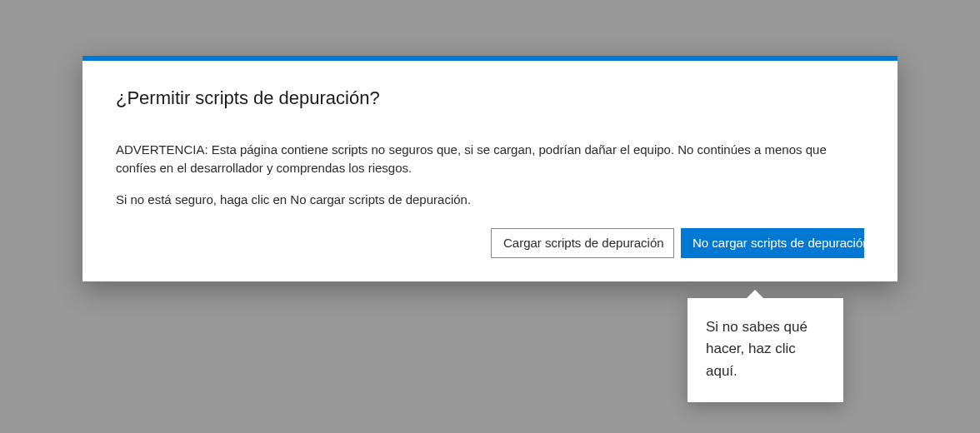  What do you see at coordinates (765, 350) in the screenshot?
I see `recommendation-tooltip: Si no sabes qué hacer, haz clic aquí.` at bounding box center [765, 350].